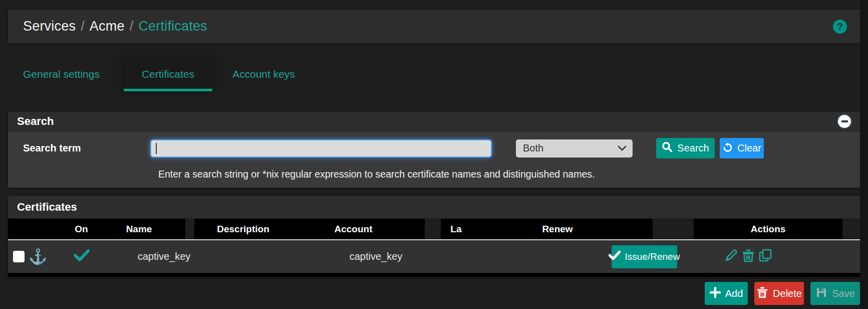 The height and width of the screenshot is (309, 868). What do you see at coordinates (731, 255) in the screenshot?
I see `edit-icon` at bounding box center [731, 255].